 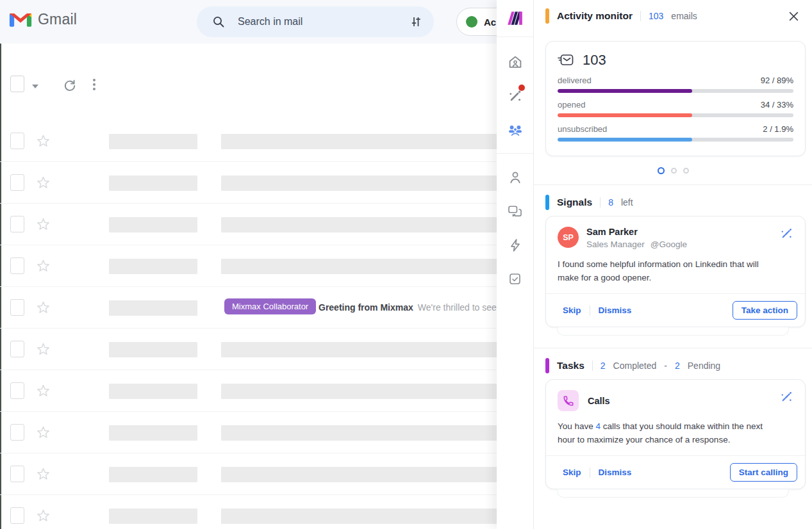 I want to click on sidebar-item-instant-actions, so click(x=515, y=245).